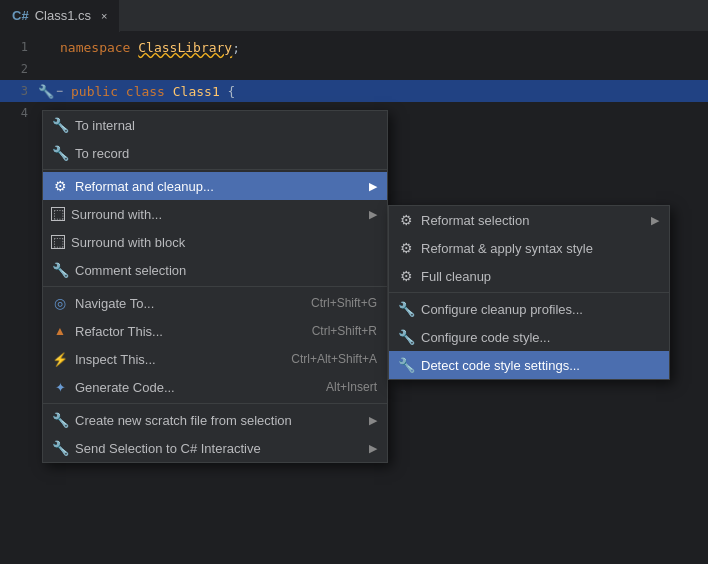 This screenshot has height=564, width=708. What do you see at coordinates (60, 331) in the screenshot?
I see `refactor-icon: ▲` at bounding box center [60, 331].